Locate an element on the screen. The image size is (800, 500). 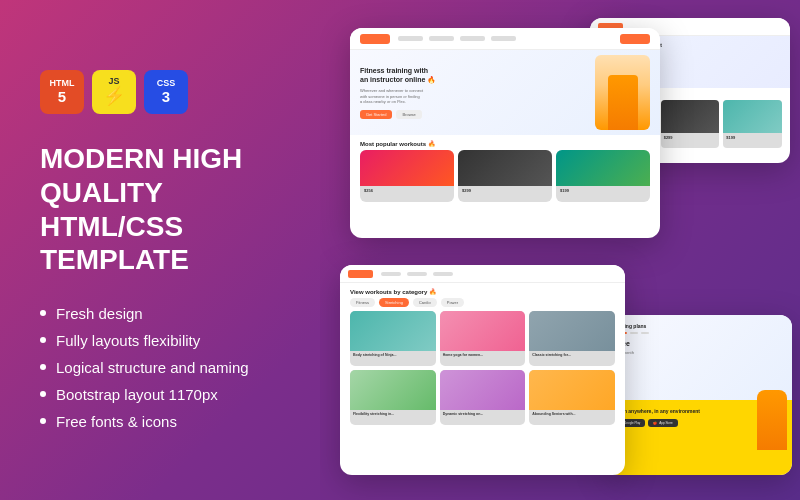
sc-bl-filters: Fitness Stretching Cardio Power is located at coordinates (482, 304).